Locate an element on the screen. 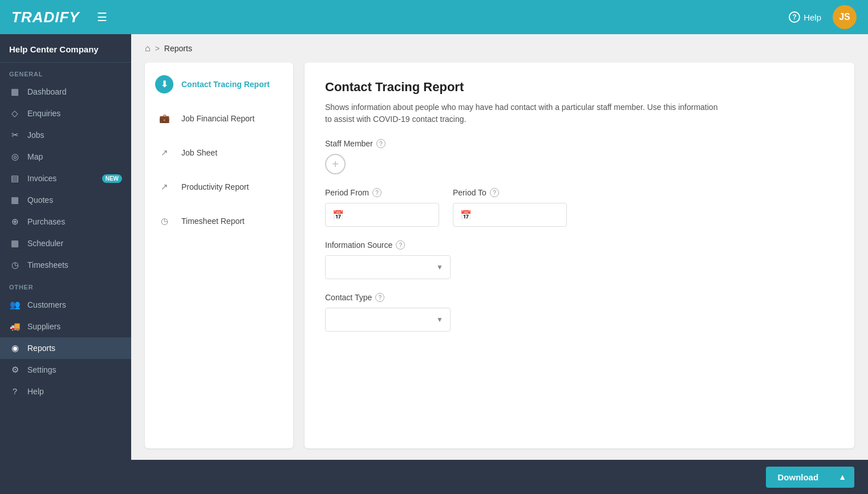  period-from-input: 📅 is located at coordinates (382, 215).